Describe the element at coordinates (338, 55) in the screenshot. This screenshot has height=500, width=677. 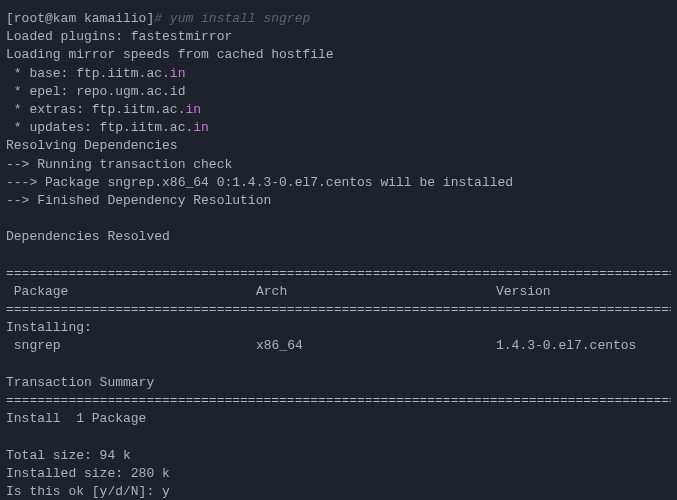
I see `loading-mirror: Loading mirror speeds from cached hostfi…` at that location.